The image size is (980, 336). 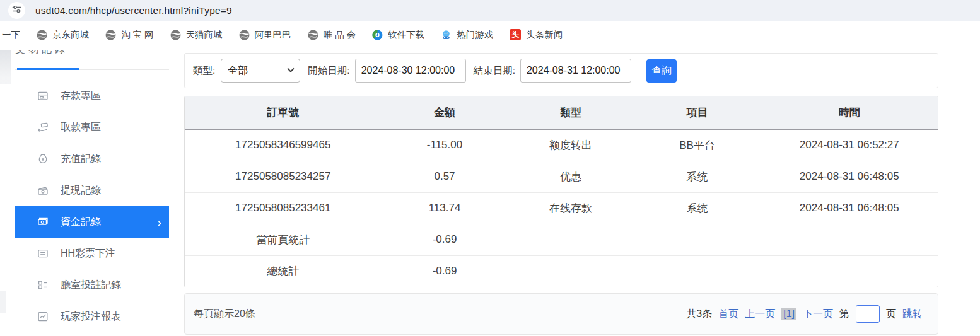 I want to click on bookmark-jd: 京东商城, so click(x=63, y=35).